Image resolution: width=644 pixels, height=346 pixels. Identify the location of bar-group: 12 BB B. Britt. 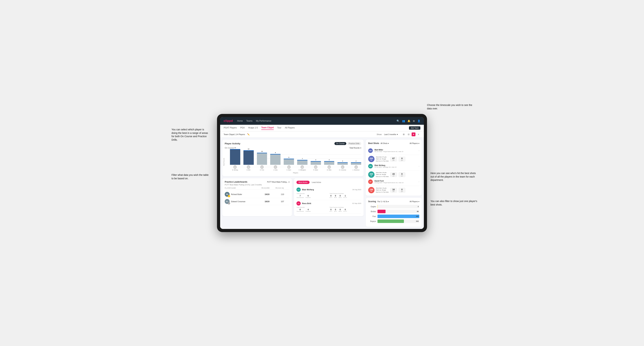
(248, 159).